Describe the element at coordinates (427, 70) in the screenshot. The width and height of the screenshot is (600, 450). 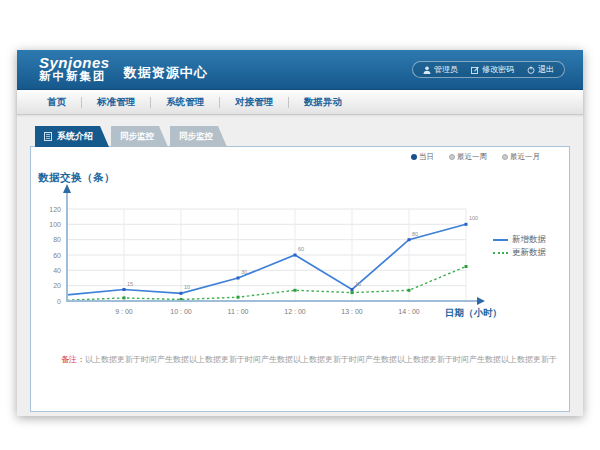
I see `user-icon` at that location.